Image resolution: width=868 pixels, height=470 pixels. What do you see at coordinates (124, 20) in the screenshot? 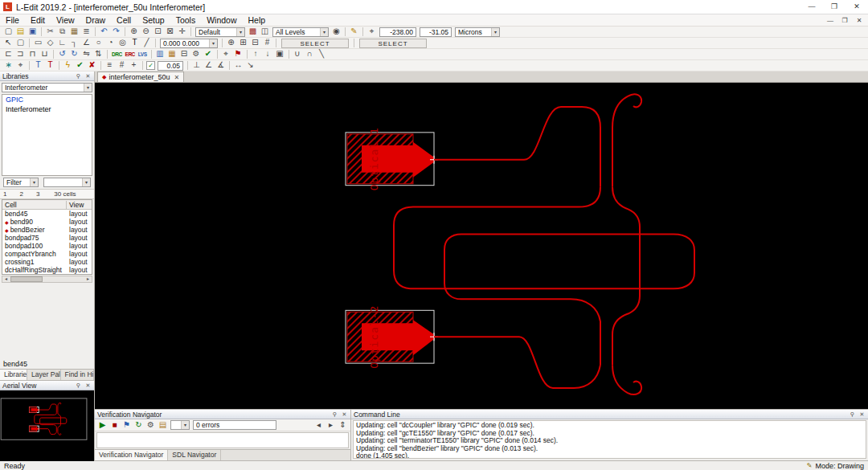
I see `menu-cell: Cell` at bounding box center [124, 20].